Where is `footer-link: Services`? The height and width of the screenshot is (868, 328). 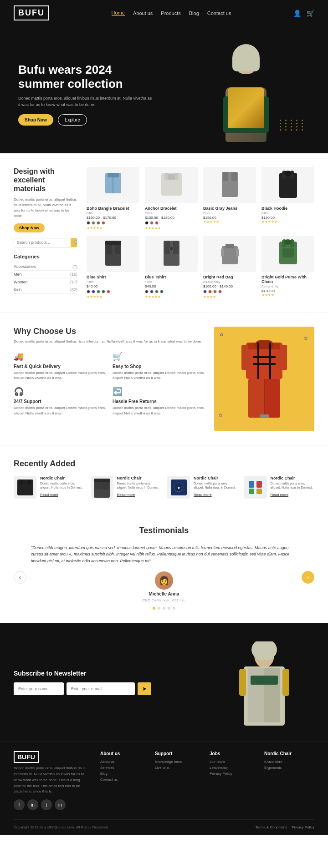 footer-link: Services is located at coordinates (125, 768).